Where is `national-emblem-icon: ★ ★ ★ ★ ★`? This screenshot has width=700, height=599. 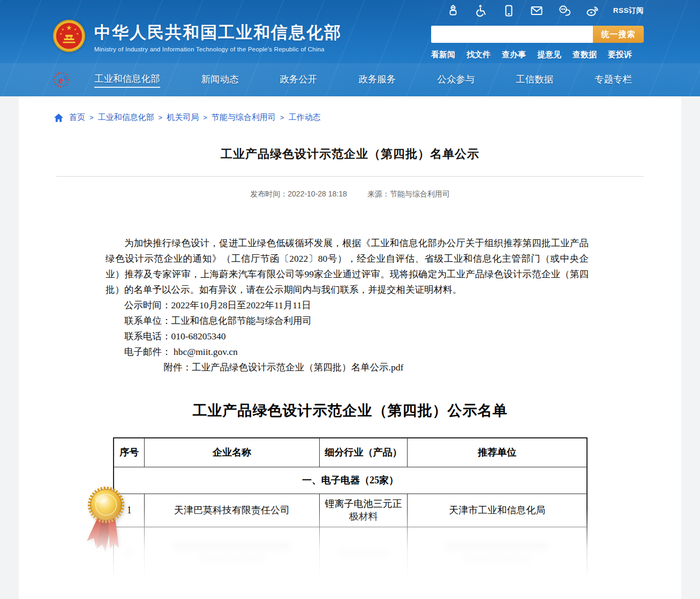 national-emblem-icon: ★ ★ ★ ★ ★ is located at coordinates (69, 36).